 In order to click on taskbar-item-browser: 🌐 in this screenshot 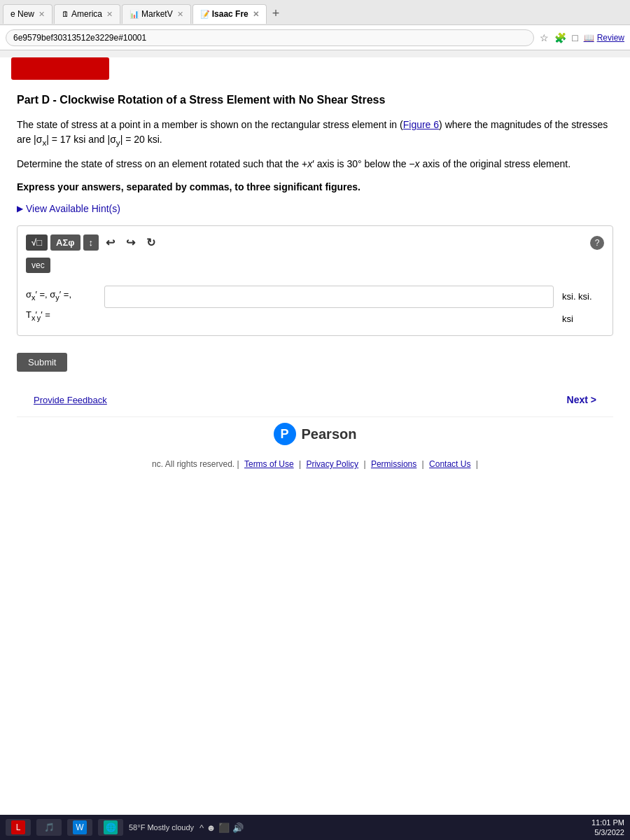, I will do `click(111, 827)`.